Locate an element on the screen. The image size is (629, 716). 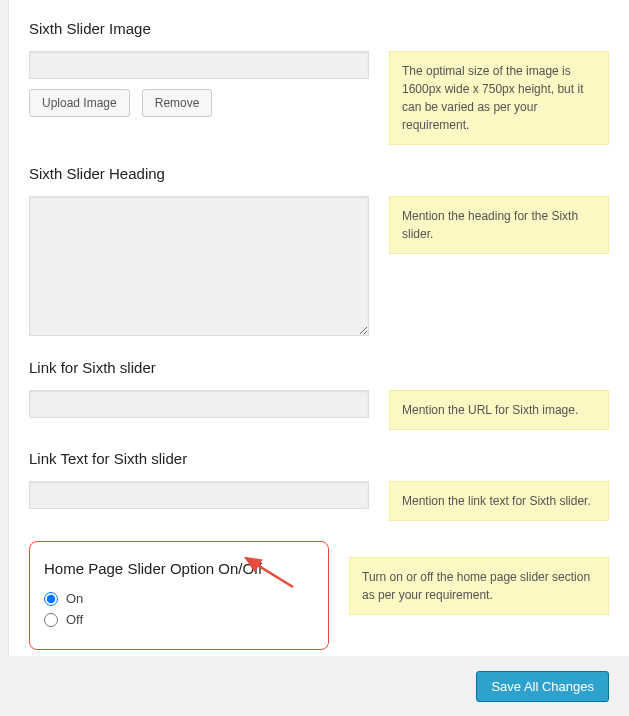
hint-image: The optimal size of the image is 1600px … is located at coordinates (499, 98).